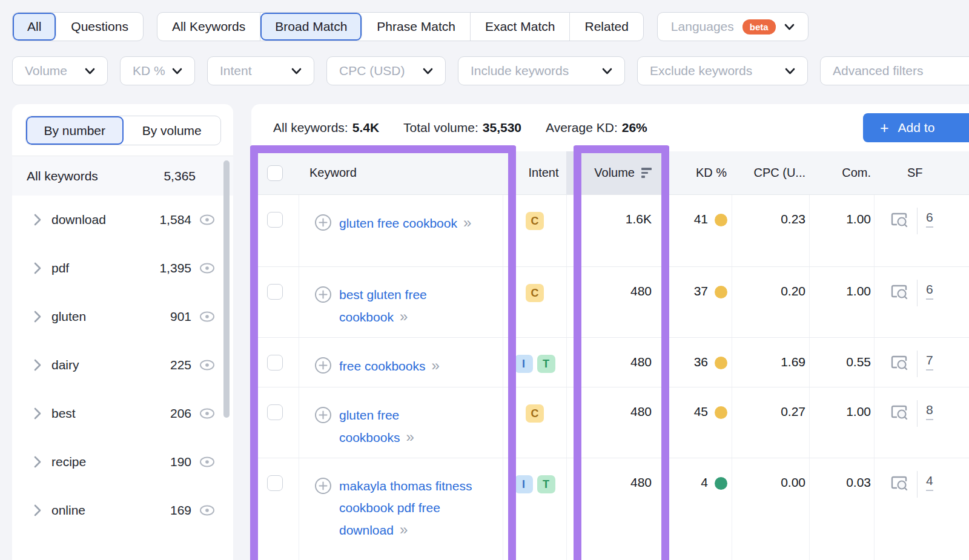  What do you see at coordinates (916, 128) in the screenshot?
I see `add-to-button: + Add to` at bounding box center [916, 128].